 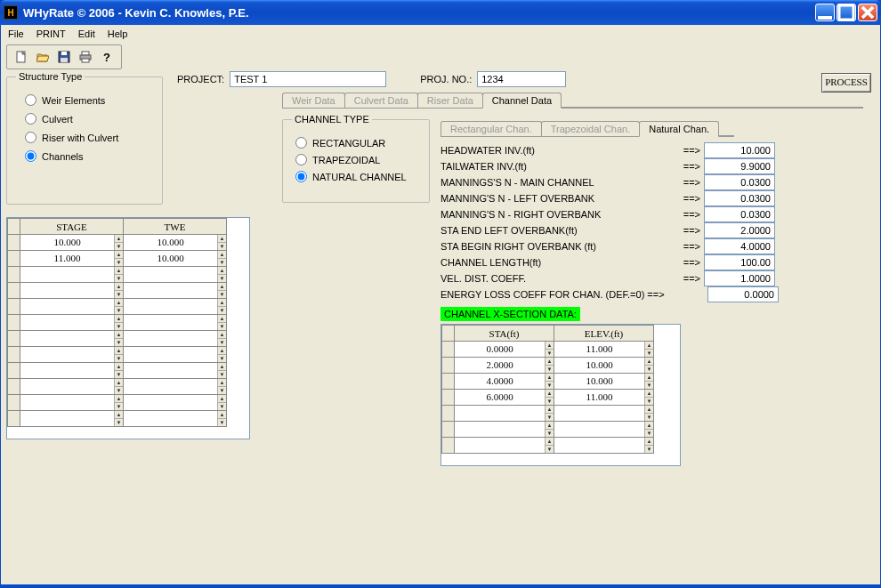 What do you see at coordinates (500, 365) in the screenshot?
I see `cell-value: 2.0000` at bounding box center [500, 365].